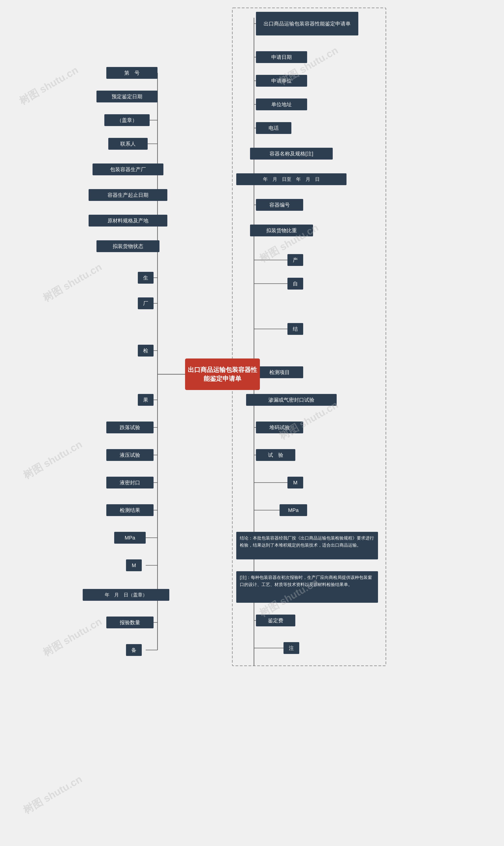 The image size is (504, 846). What do you see at coordinates (307, 546) in the screenshot?
I see `node-r18-conclusion: 结论：本批包装容器经我厂按《出口商品运输包装检验规程》要求进行检验，结果达到了本…` at bounding box center [307, 546].